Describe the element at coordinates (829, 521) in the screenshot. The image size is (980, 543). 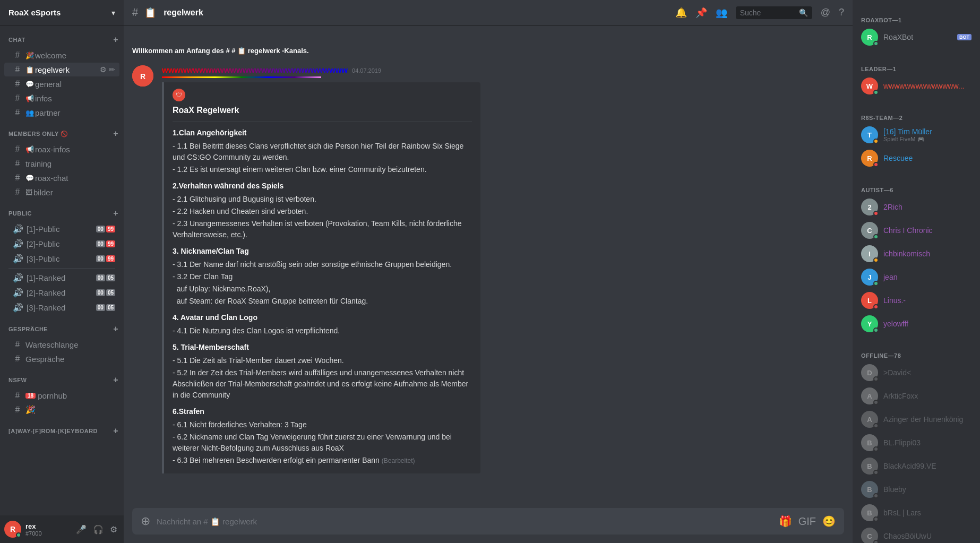
I see `emoji-icon: 😊` at that location.